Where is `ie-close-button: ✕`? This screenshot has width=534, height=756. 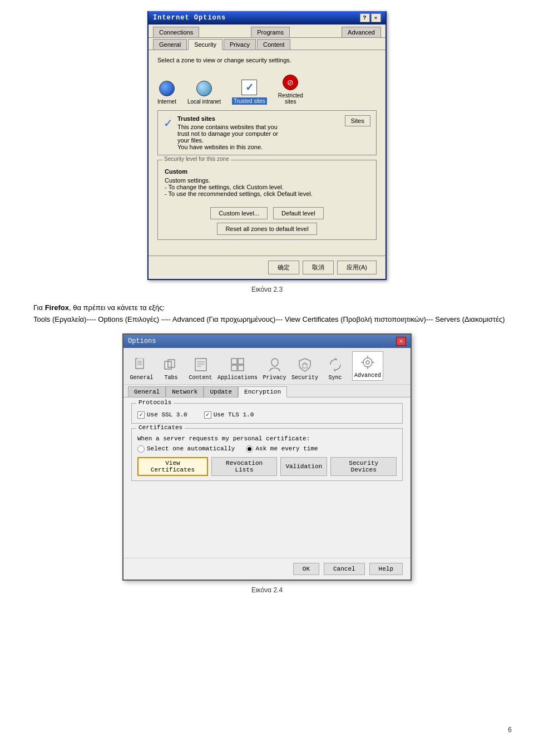 ie-close-button: ✕ is located at coordinates (376, 18).